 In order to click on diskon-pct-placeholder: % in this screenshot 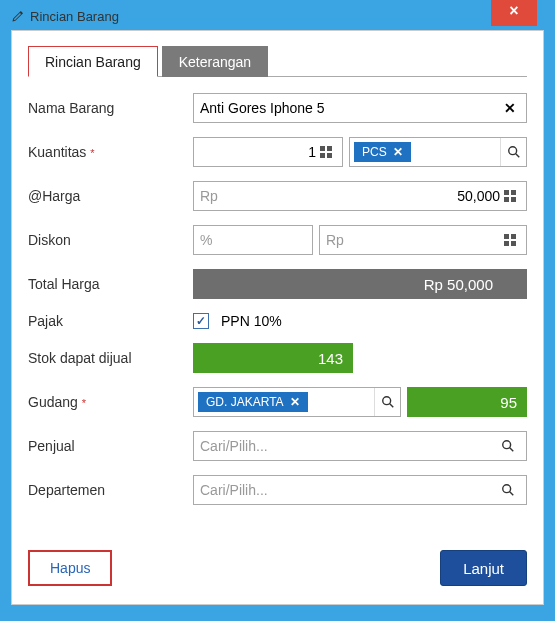, I will do `click(206, 240)`.